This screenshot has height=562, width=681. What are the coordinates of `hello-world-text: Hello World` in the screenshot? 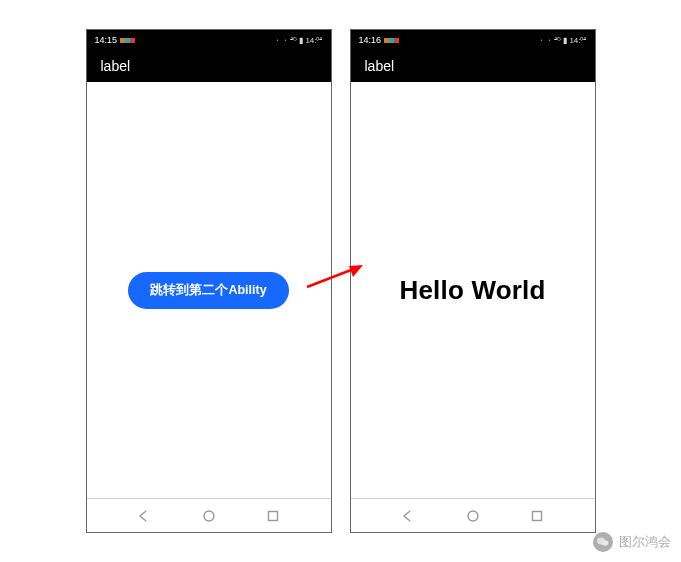 It's located at (472, 290).